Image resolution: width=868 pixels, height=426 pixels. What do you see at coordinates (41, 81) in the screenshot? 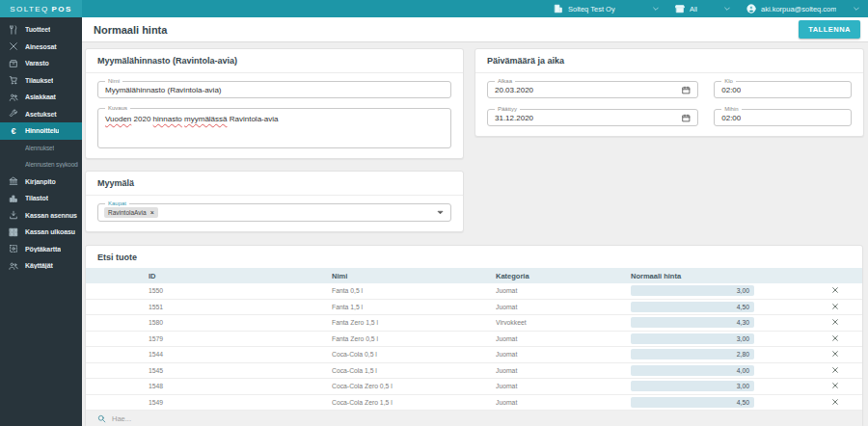
I see `sidebar-item: Tilaukset` at bounding box center [41, 81].